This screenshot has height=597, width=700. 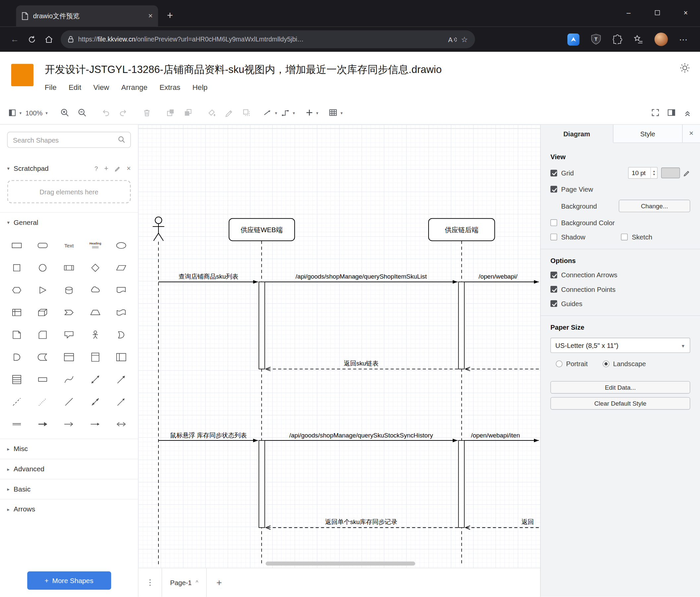 What do you see at coordinates (69, 469) in the screenshot?
I see `section-advanced: ▸ Advanced` at bounding box center [69, 469].